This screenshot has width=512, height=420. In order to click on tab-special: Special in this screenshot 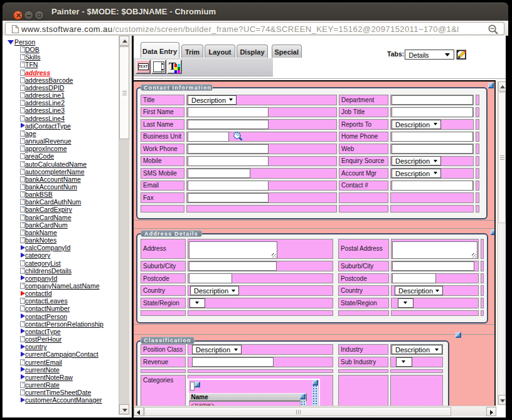, I will do `click(287, 51)`.